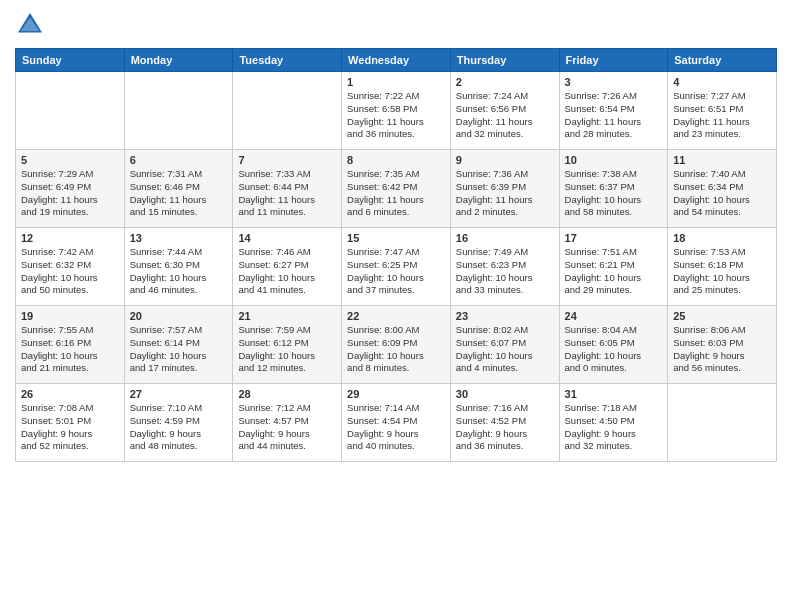  Describe the element at coordinates (288, 345) in the screenshot. I see `calendar-cell: 21Sunrise: 7:59 AM Sunset: 6:12 PM Dayli…` at that location.